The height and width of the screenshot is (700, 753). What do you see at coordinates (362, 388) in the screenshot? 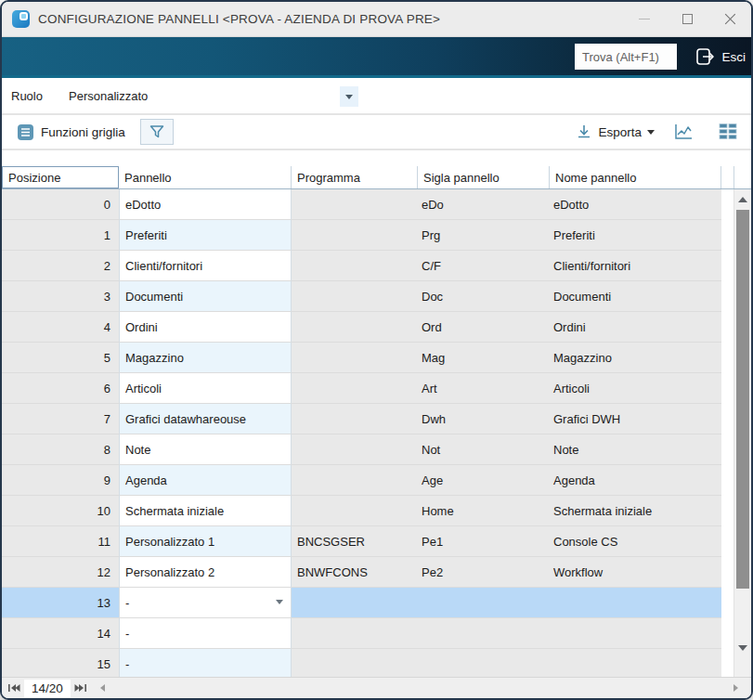
I see `table-row: 6ArticoliArtArticoli` at bounding box center [362, 388].